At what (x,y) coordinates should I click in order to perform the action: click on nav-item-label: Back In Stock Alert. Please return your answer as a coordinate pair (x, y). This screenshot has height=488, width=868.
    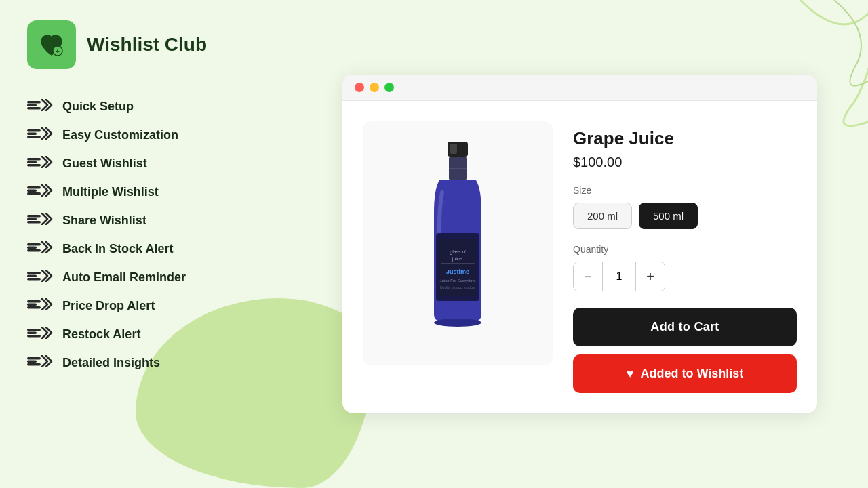
    Looking at the image, I should click on (118, 249).